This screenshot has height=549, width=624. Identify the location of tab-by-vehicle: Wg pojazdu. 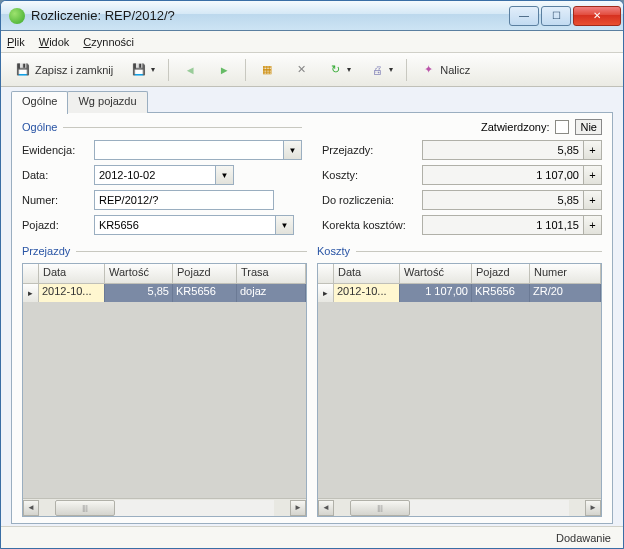
(107, 102).